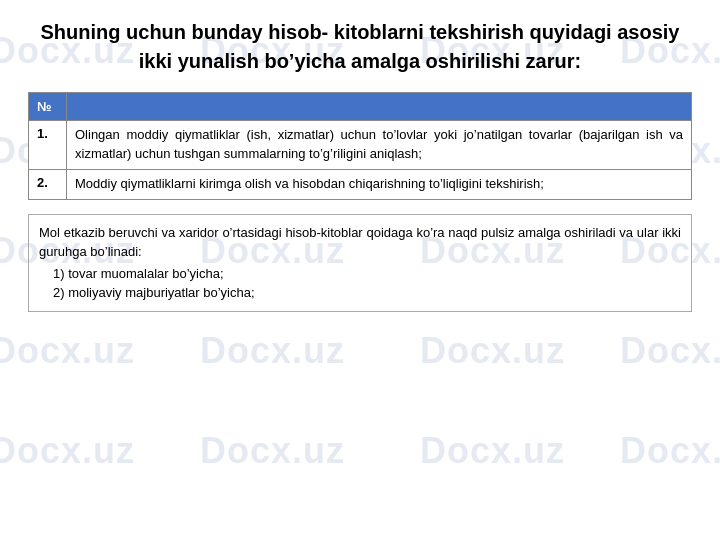  What do you see at coordinates (360, 146) in the screenshot?
I see `table-row: 1.Olingan moddiy qiymatliklar (ish, xizm…` at bounding box center [360, 146].